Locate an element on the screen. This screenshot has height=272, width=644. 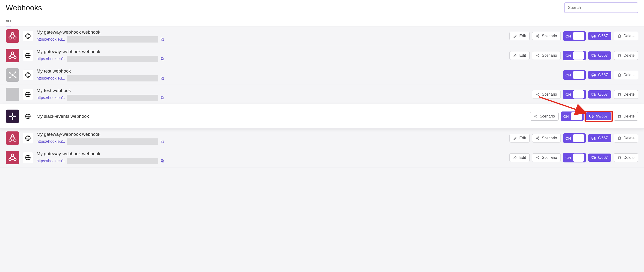
webhook-main: My test webhookhttps://hook.eu1. is located at coordinates (282, 94).